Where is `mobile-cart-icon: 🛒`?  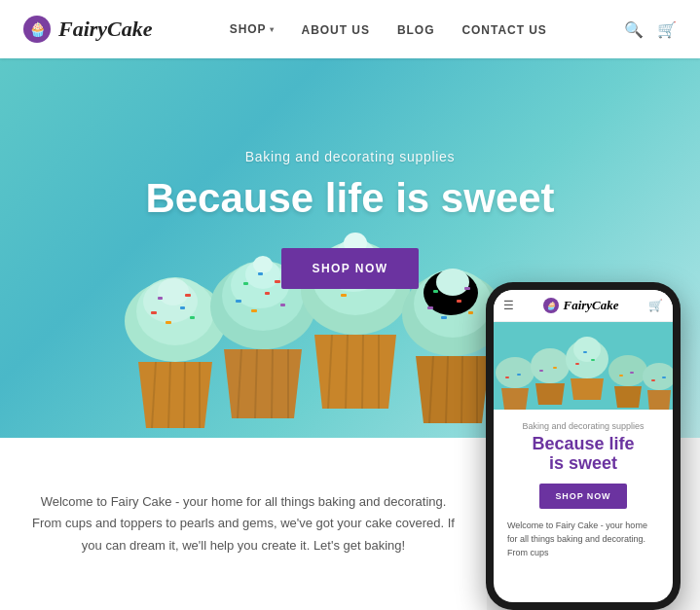 mobile-cart-icon: 🛒 is located at coordinates (656, 305).